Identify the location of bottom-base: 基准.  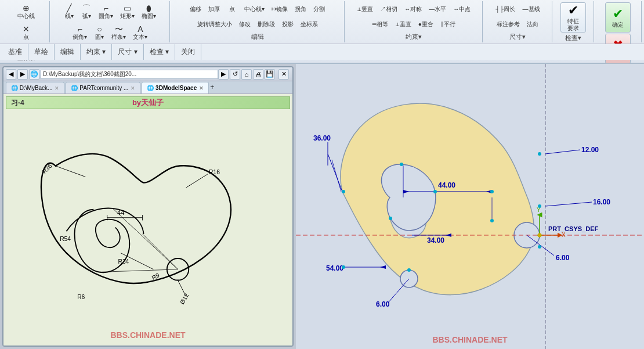
(15, 52).